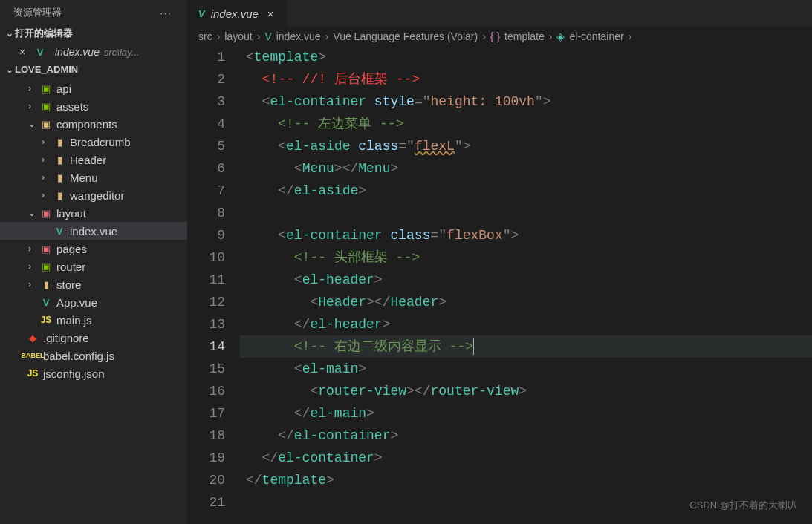  Describe the element at coordinates (94, 106) in the screenshot. I see `tree-folder: ›▣assets` at that location.